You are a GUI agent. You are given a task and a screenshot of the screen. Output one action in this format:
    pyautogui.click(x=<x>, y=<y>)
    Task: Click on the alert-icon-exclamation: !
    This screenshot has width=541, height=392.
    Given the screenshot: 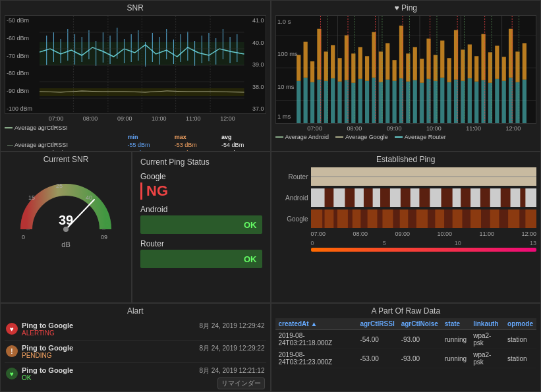 What is the action you would take?
    pyautogui.click(x=12, y=351)
    